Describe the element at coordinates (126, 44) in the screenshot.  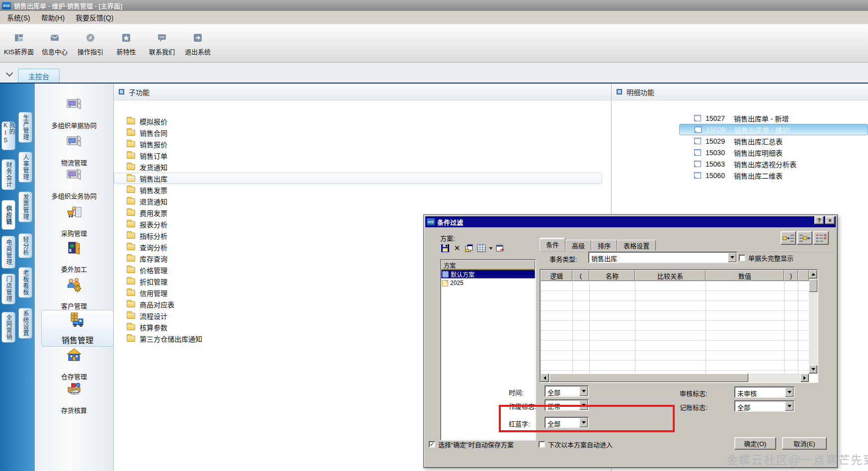
I see `new-features-button: 新特性` at that location.